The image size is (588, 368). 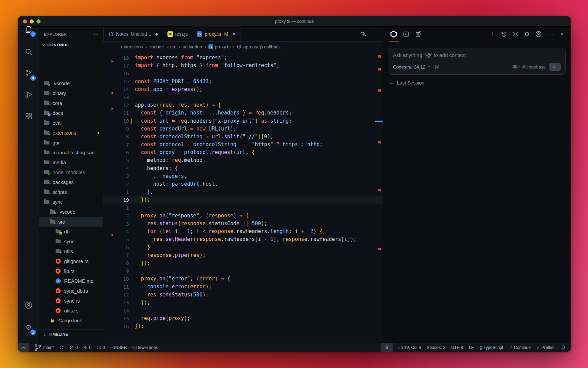 What do you see at coordinates (243, 216) in the screenshot?
I see `code-line: 2 proxy.on("response", (response) ⇒ {` at bounding box center [243, 216].